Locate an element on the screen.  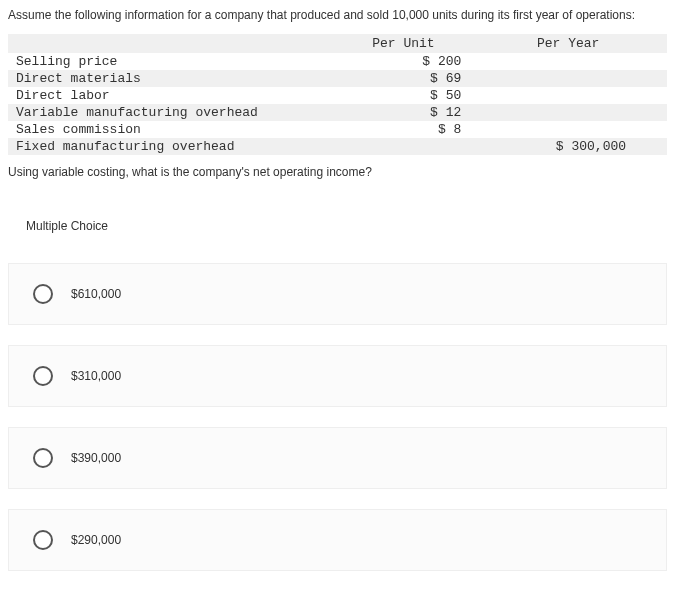
table-header-blank is located at coordinates (173, 44).